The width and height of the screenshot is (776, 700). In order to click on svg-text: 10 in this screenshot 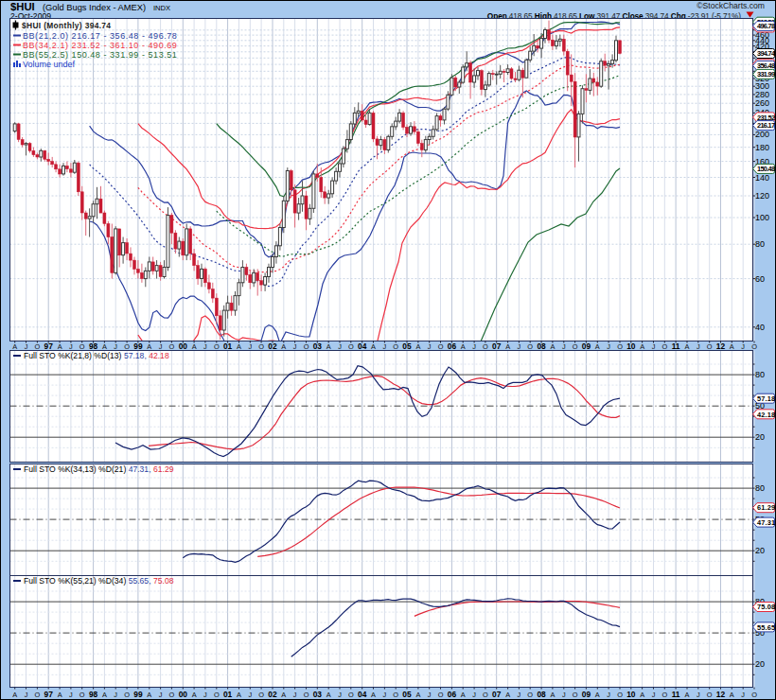, I will do `click(631, 694)`.